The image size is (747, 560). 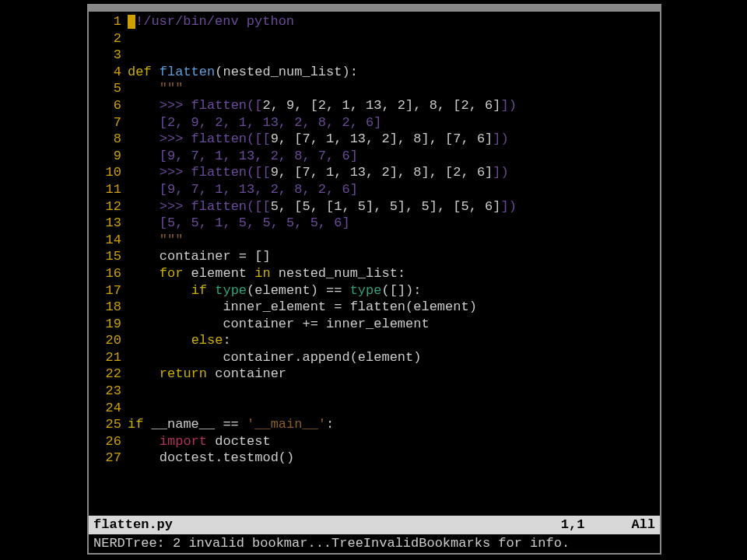 What do you see at coordinates (374, 123) in the screenshot?
I see `code-line: 7 [2, 9, 2, 1, 13, 2, 8, 2, 6]` at bounding box center [374, 123].